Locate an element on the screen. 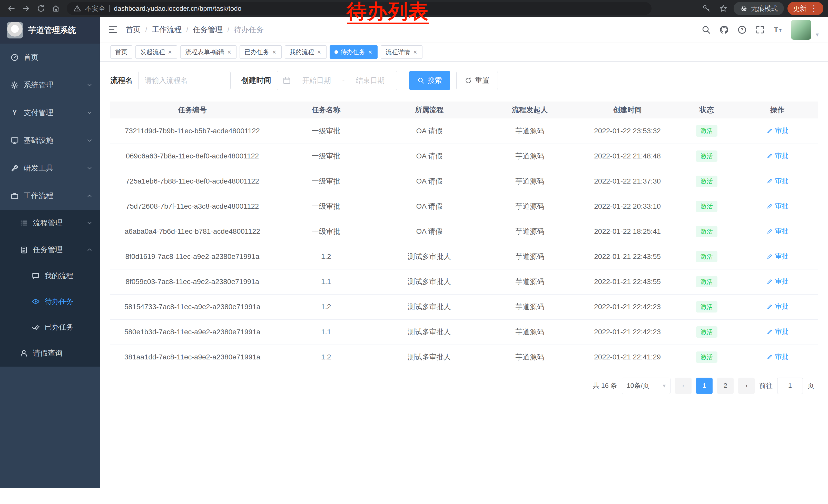 This screenshot has height=504, width=828. sidebar-item-payment-management: ¥ 支付管理 is located at coordinates (50, 113).